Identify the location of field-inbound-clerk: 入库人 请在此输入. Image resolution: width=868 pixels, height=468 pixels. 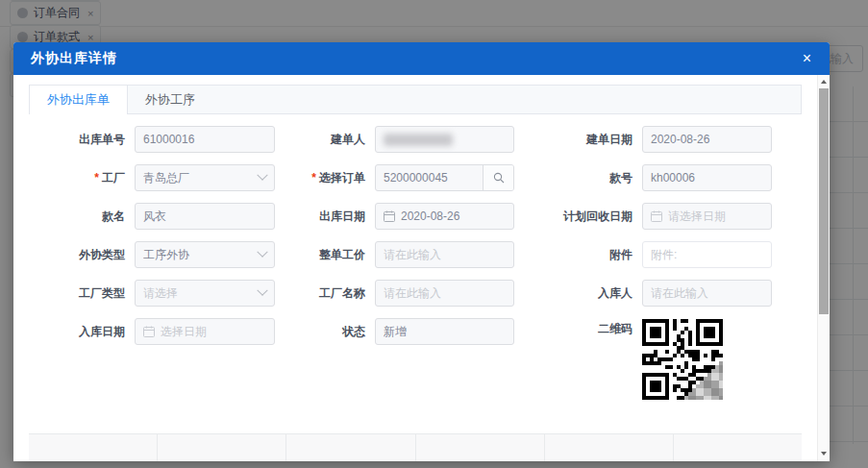
(643, 293).